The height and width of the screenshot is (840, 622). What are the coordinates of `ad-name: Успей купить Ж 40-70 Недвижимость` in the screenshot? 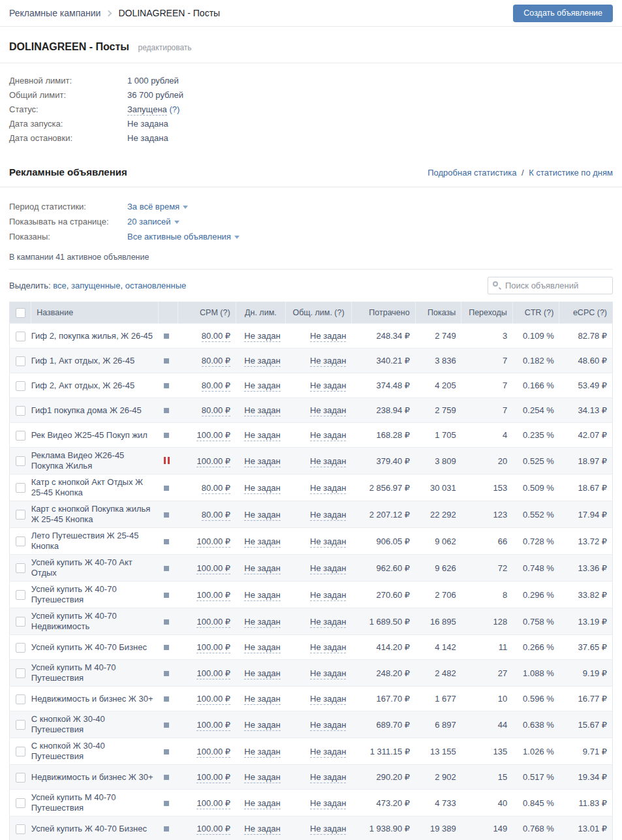 It's located at (95, 621).